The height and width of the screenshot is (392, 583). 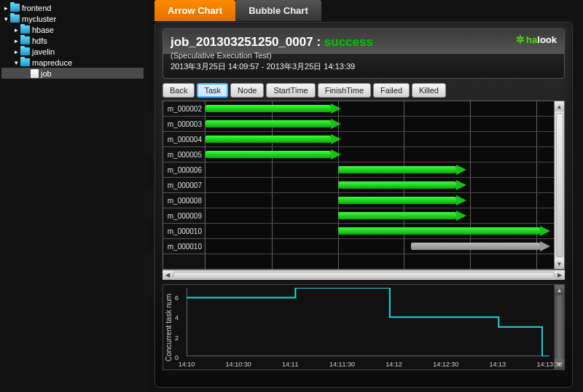 What do you see at coordinates (547, 39) in the screenshot?
I see `brand-suffix: look` at bounding box center [547, 39].